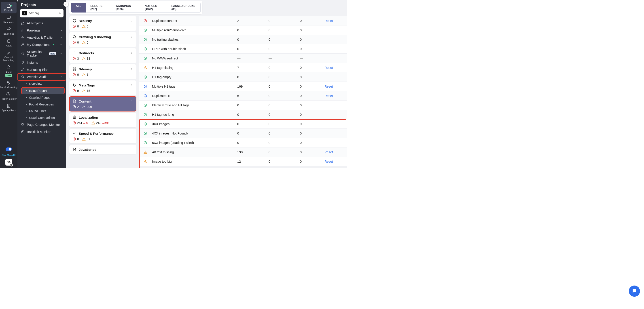 The width and height of the screenshot is (644, 309). I want to click on rail-item-content-marketing: Content Marketing, so click(9, 56).